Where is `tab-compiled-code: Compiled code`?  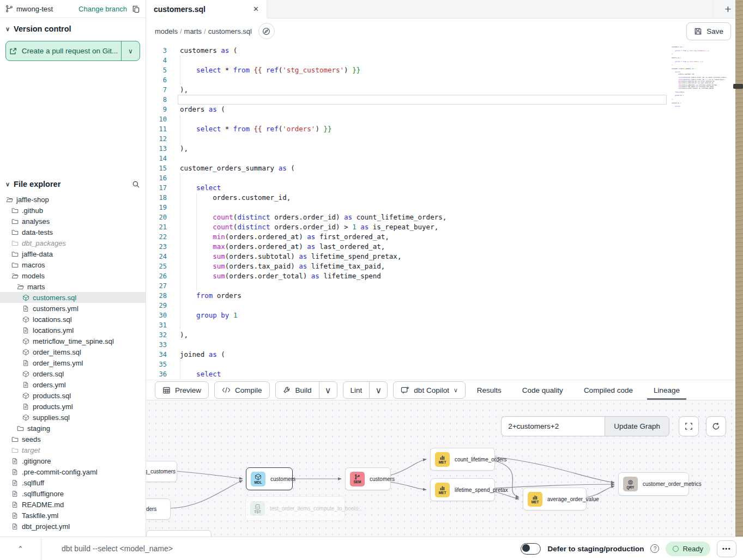 tab-compiled-code: Compiled code is located at coordinates (608, 390).